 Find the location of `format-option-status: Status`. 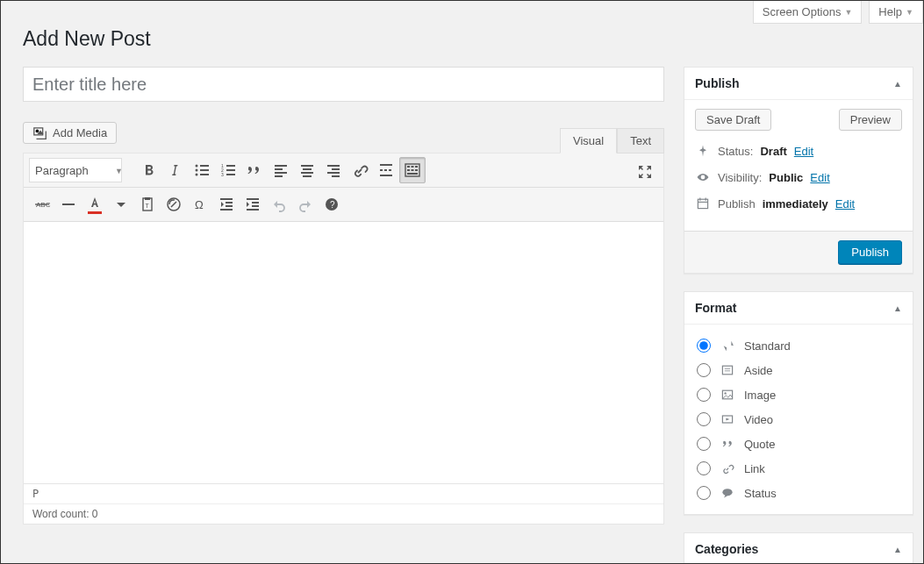

format-option-status: Status is located at coordinates (799, 493).